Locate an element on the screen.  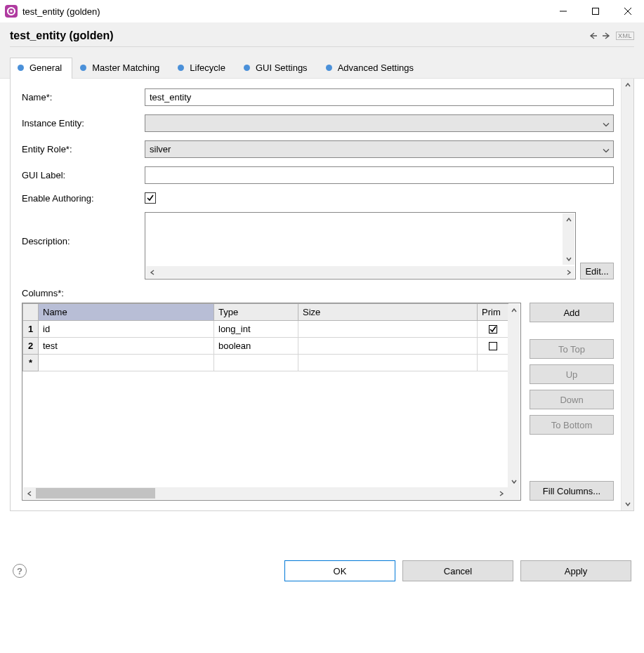
window-title: test_entity (golden) is located at coordinates (62, 11).